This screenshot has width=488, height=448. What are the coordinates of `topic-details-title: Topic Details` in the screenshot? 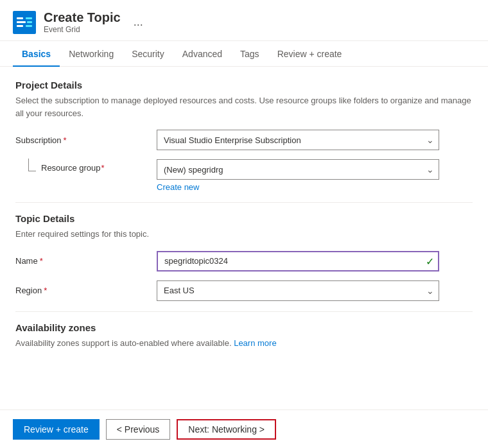 It's located at (244, 218).